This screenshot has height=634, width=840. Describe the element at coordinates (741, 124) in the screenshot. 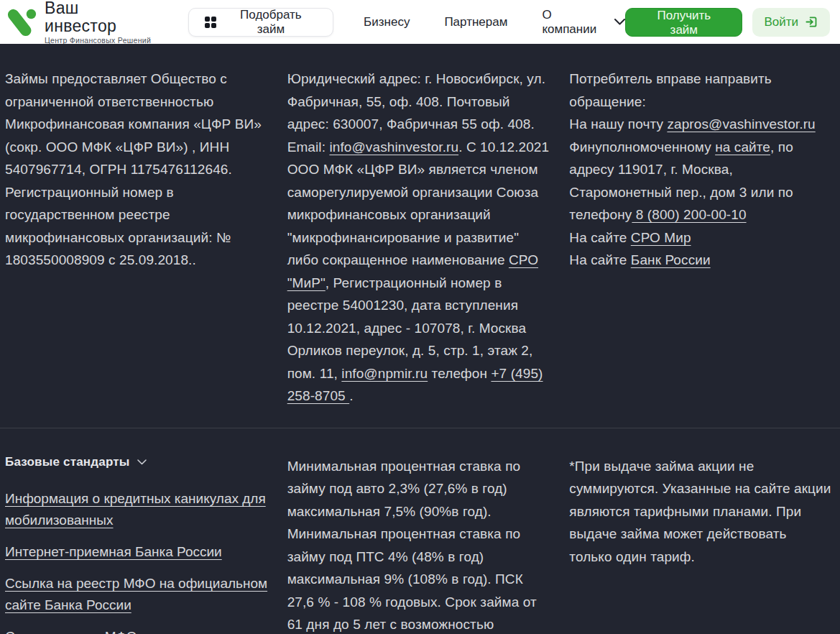

I see `inline-link: zapros@vashinvestor.ru` at that location.